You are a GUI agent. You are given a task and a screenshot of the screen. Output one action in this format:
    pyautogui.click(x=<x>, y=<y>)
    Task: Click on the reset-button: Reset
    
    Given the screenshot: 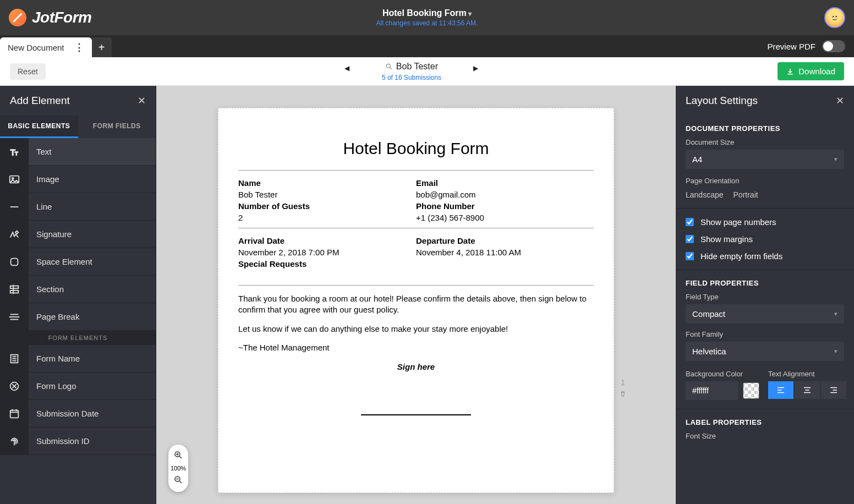 What is the action you would take?
    pyautogui.click(x=28, y=72)
    